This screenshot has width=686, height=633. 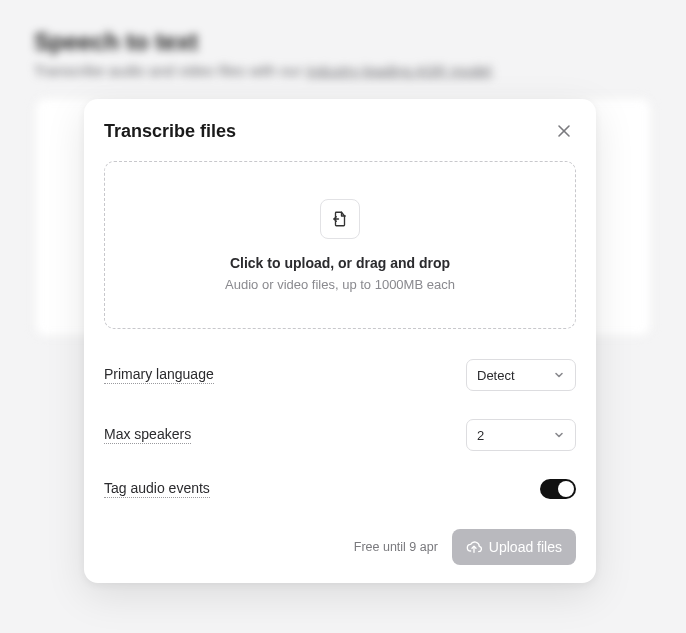 I want to click on upload-button-label: Upload files, so click(x=526, y=547).